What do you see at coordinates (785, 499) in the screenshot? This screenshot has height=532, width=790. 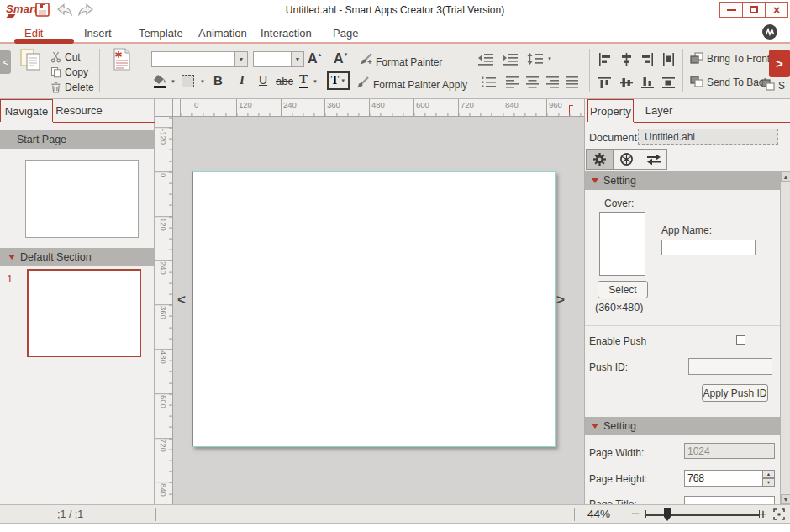 I see `scroll-down-arrow: ▼` at bounding box center [785, 499].